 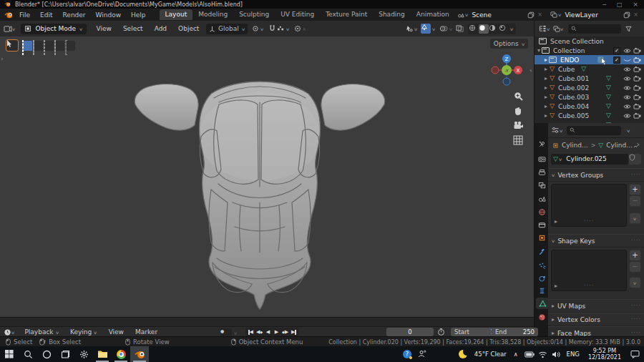 What do you see at coordinates (300, 29) in the screenshot?
I see `proportional-edit-toggle: ∧` at bounding box center [300, 29].